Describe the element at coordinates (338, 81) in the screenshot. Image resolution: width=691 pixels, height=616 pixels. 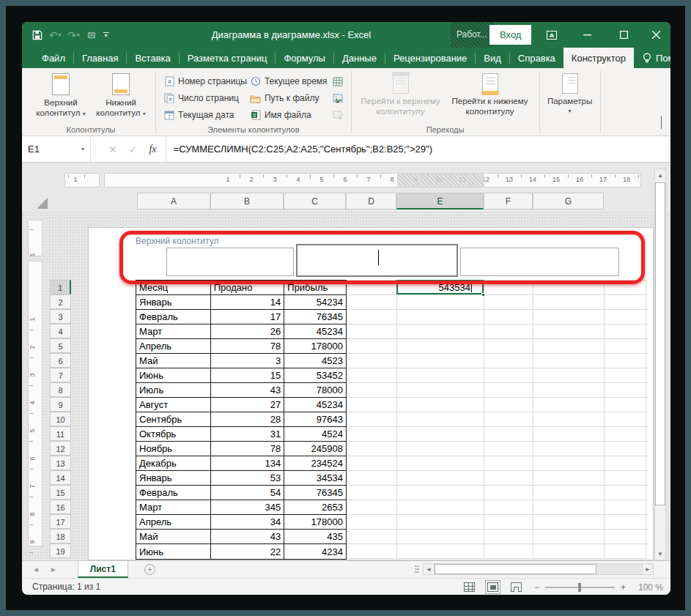
I see `sheet-name-button` at that location.